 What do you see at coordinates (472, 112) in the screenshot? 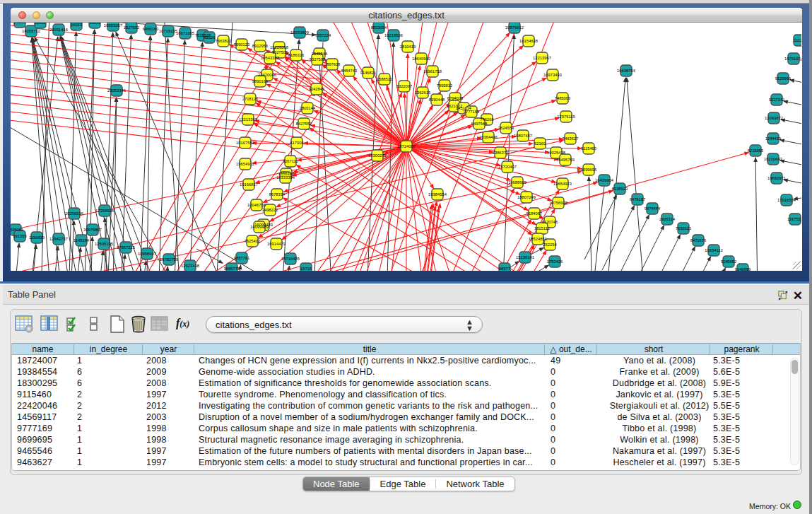
I see `svg-text: 9777169` at bounding box center [472, 112].